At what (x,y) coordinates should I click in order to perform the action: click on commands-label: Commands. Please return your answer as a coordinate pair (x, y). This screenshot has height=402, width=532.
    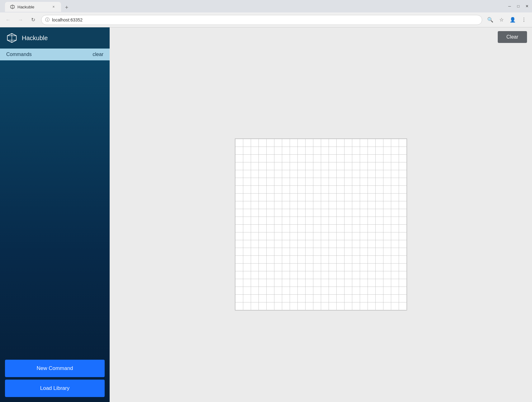
    Looking at the image, I should click on (19, 54).